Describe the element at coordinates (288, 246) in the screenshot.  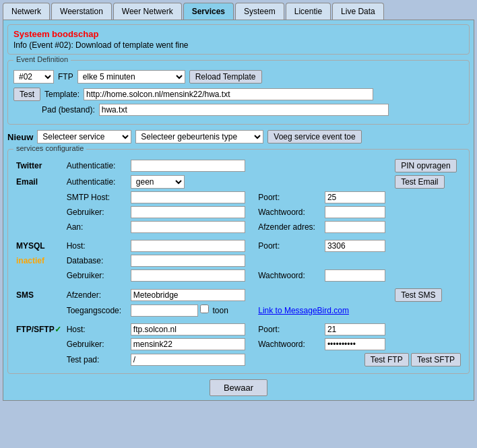
I see `mysql-poort-label: Poort:` at that location.